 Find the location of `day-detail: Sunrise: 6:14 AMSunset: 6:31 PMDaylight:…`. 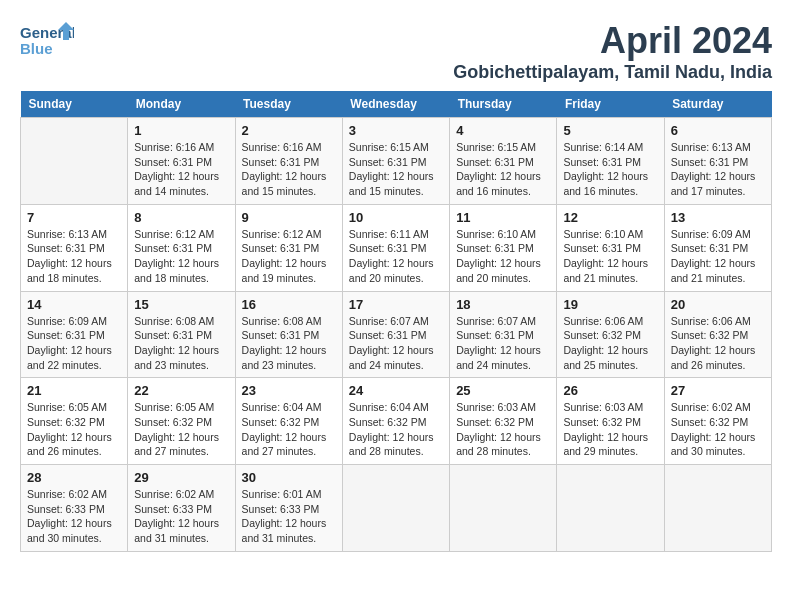

day-detail: Sunrise: 6:14 AMSunset: 6:31 PMDaylight:… is located at coordinates (610, 170).